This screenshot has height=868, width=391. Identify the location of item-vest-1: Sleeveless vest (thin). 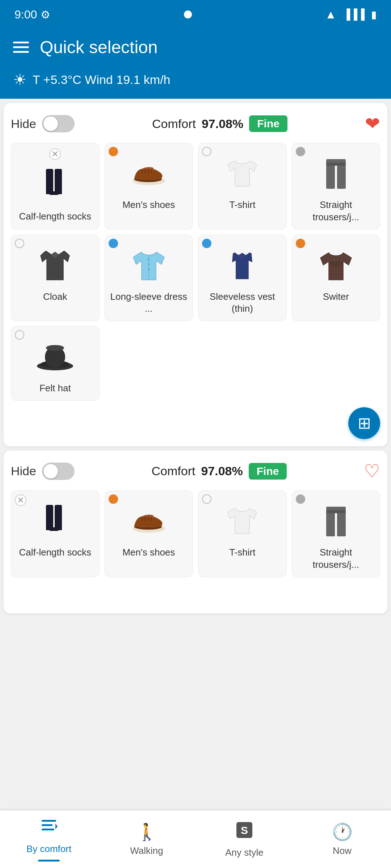
(243, 278).